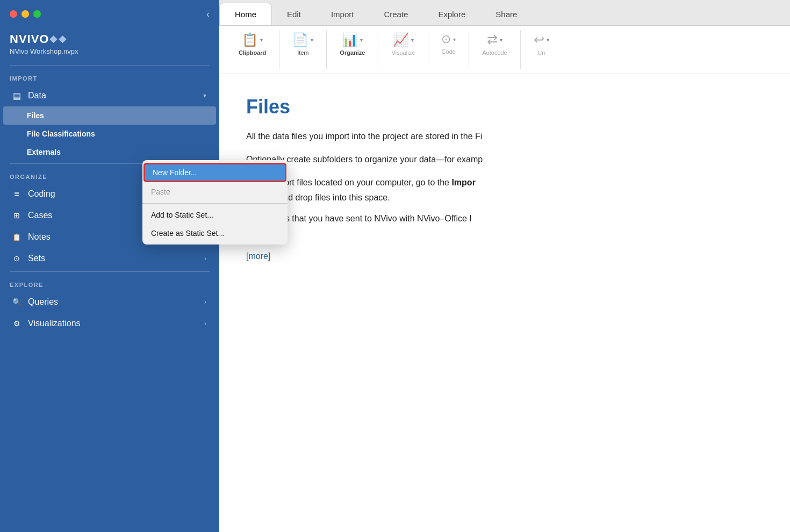  What do you see at coordinates (542, 49) in the screenshot?
I see `ribbon-group-un: ↩ ▾ Un` at bounding box center [542, 49].